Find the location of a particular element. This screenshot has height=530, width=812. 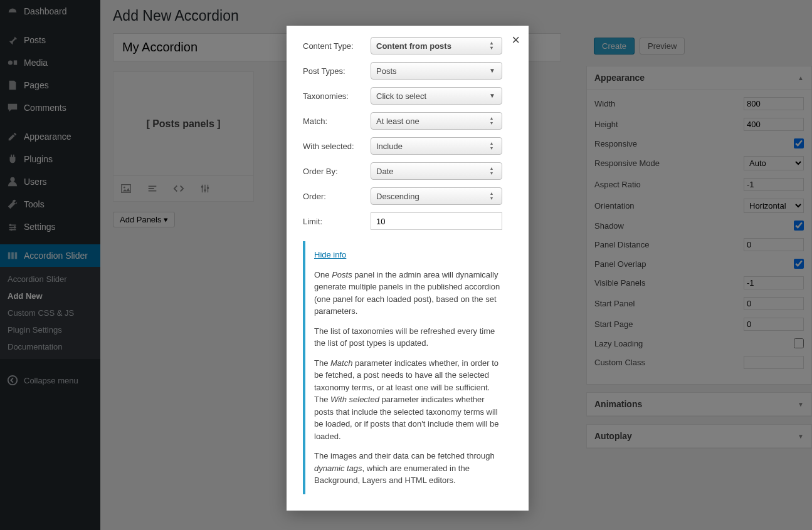

close-icon: × is located at coordinates (515, 40).